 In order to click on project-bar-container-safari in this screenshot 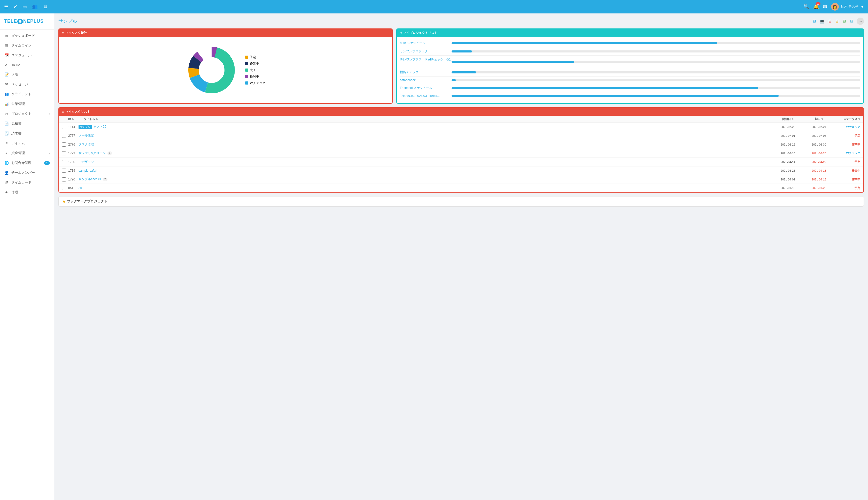, I will do `click(656, 80)`.